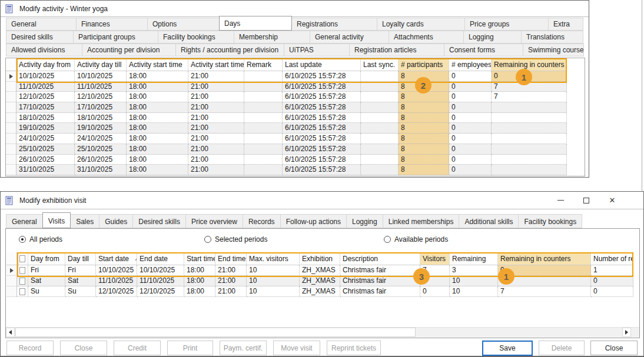 Image resolution: width=644 pixels, height=357 pixels. Describe the element at coordinates (137, 348) in the screenshot. I see `button-credit: Credit` at that location.